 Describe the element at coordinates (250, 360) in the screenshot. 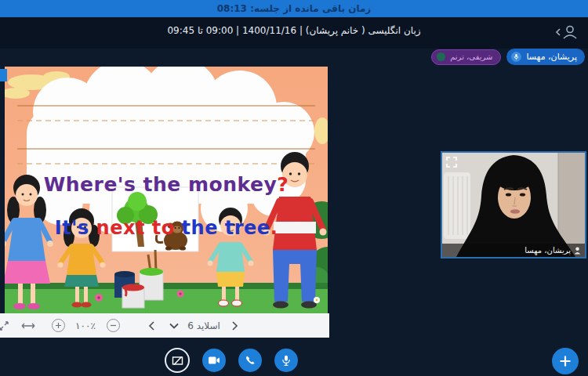

I see `phone-button` at that location.